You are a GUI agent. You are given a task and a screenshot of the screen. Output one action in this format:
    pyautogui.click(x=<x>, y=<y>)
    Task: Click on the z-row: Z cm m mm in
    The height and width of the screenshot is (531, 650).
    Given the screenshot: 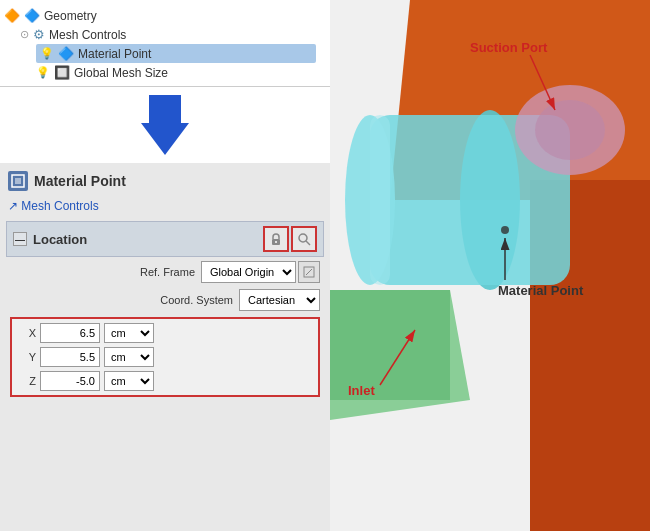 What is the action you would take?
    pyautogui.click(x=165, y=381)
    